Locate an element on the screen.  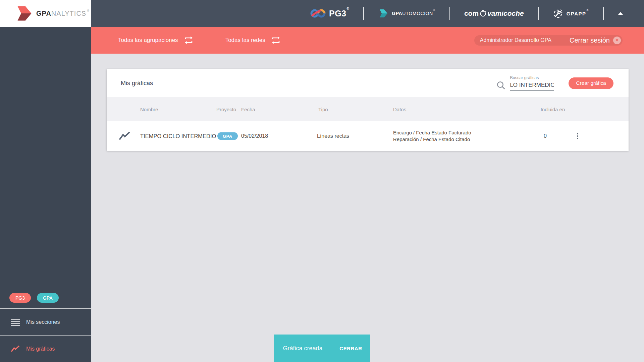
network-filter: Todas las redes is located at coordinates (253, 40).